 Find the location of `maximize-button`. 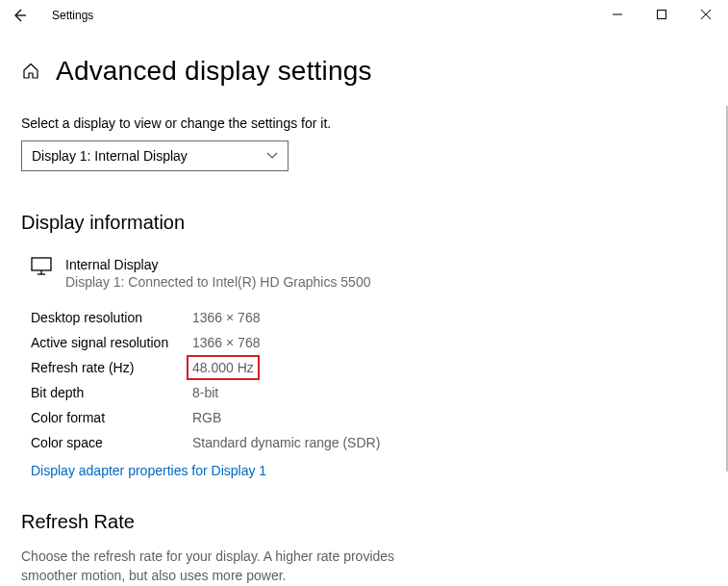

maximize-button is located at coordinates (662, 14).